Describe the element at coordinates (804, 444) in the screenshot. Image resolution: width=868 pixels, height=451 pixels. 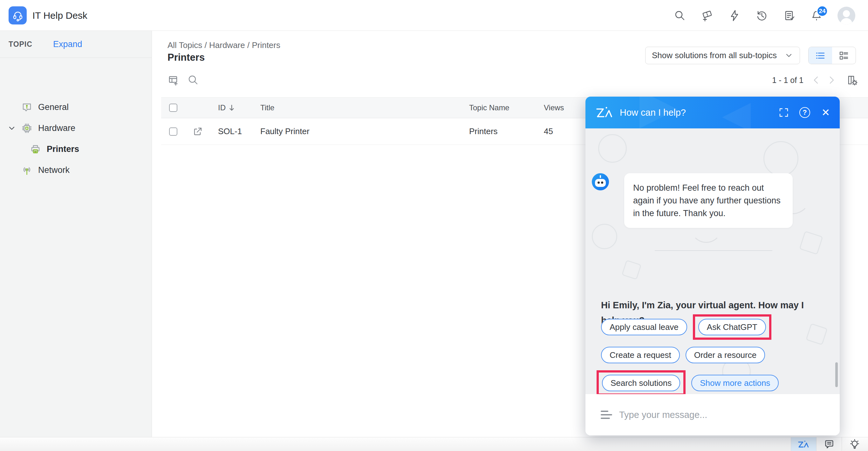
I see `zia-icon` at that location.